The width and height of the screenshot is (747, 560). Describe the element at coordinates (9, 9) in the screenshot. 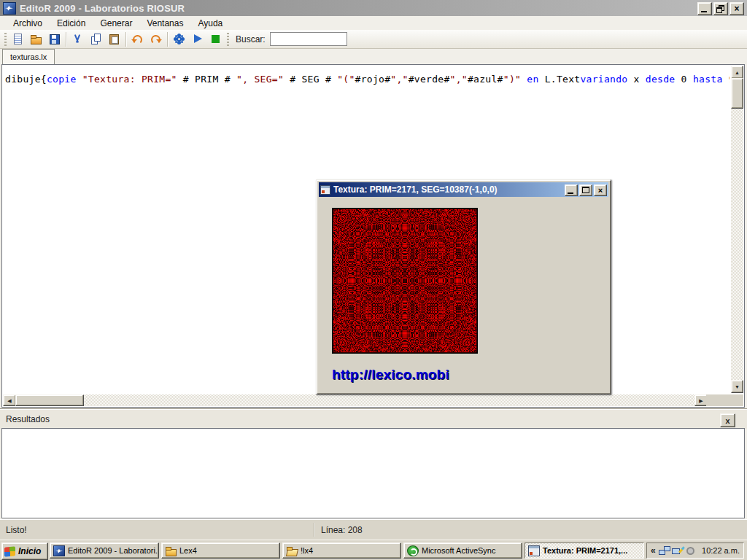

I see `lexico-bird-icon` at that location.